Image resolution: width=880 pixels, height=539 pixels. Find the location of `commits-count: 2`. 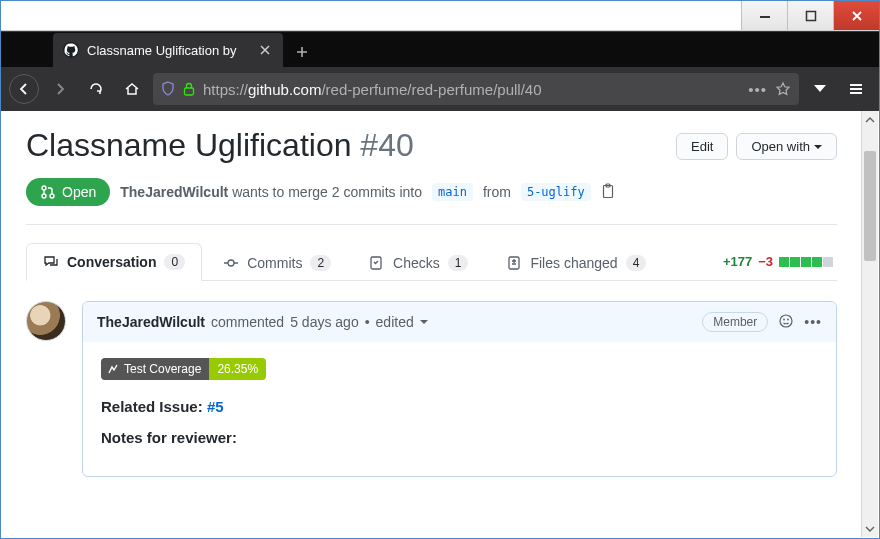

commits-count: 2 is located at coordinates (320, 263).